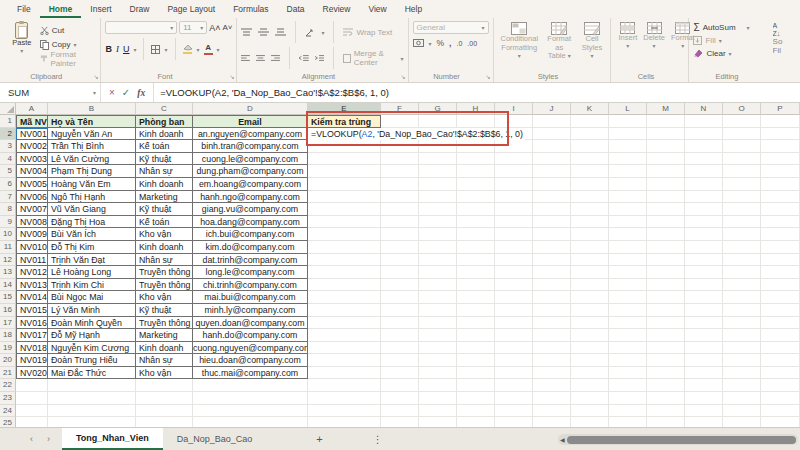 This screenshot has height=450, width=800. Describe the element at coordinates (164, 160) in the screenshot. I see `cell-C4: Kỹ thuật` at that location.